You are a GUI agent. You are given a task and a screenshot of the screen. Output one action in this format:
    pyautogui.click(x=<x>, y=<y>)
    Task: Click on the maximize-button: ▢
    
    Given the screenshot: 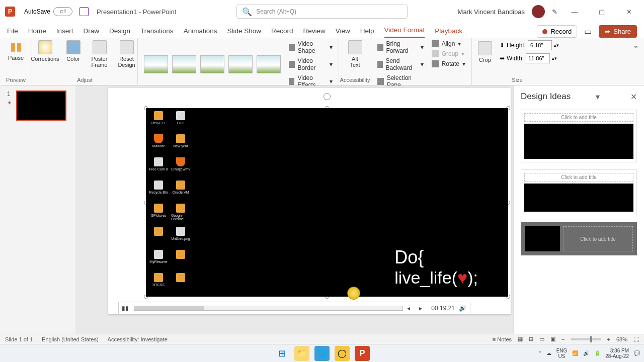 What is the action you would take?
    pyautogui.click(x=602, y=12)
    